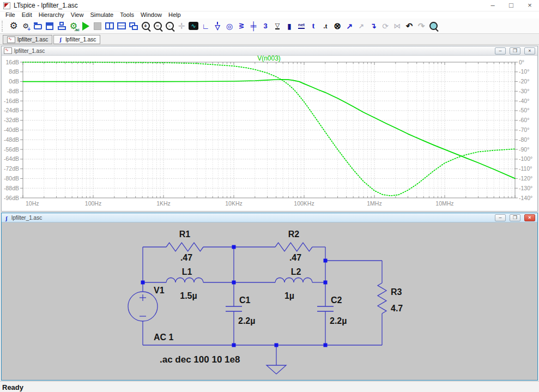 The image size is (539, 392). What do you see at coordinates (522, 62) in the screenshot?
I see `phase-axis-label: 0°` at bounding box center [522, 62].